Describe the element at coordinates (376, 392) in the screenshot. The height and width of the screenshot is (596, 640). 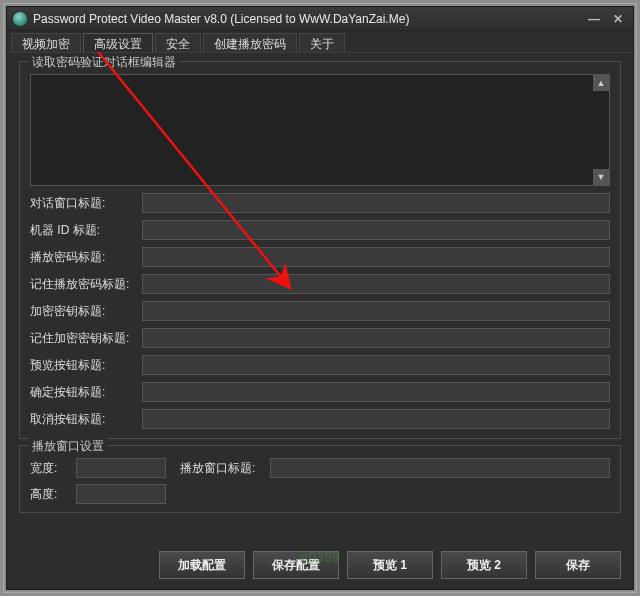
I see `ok-button-title-input` at that location.